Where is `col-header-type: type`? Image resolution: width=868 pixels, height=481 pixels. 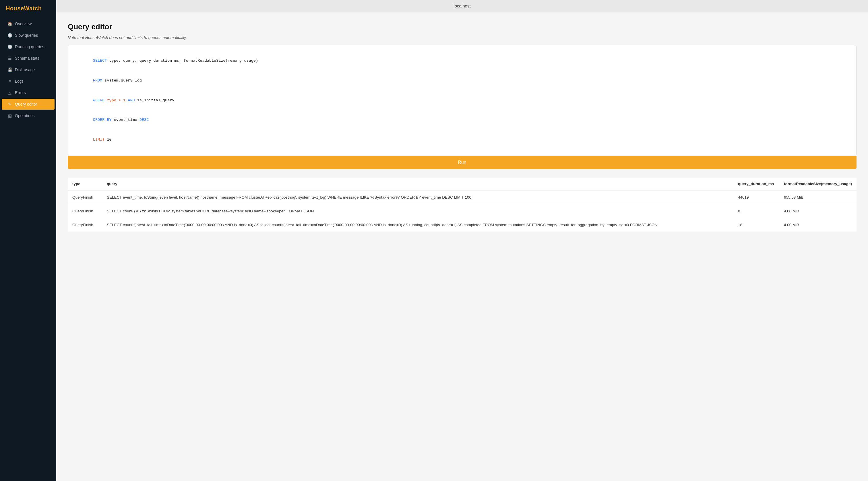
col-header-type: type is located at coordinates (85, 184).